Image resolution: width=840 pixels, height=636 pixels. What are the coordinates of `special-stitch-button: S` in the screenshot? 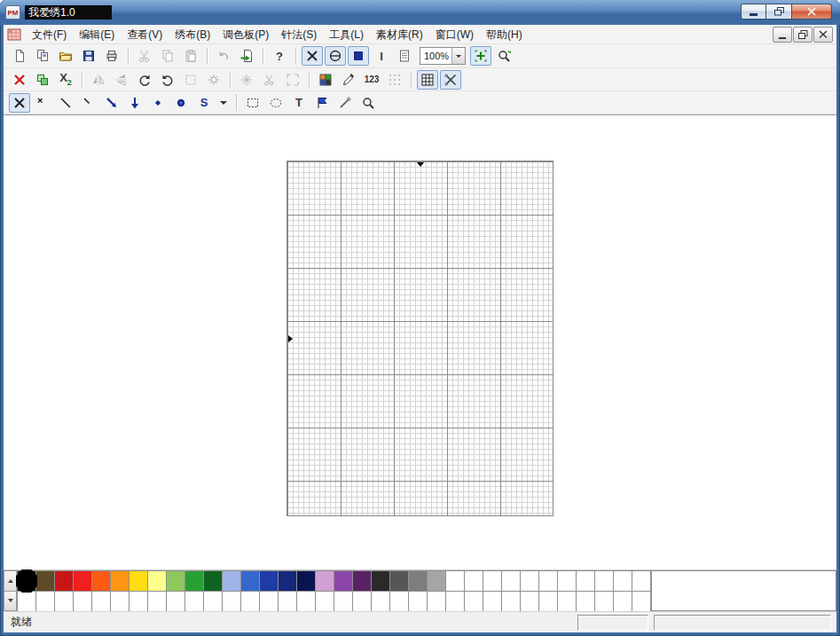 It's located at (204, 103).